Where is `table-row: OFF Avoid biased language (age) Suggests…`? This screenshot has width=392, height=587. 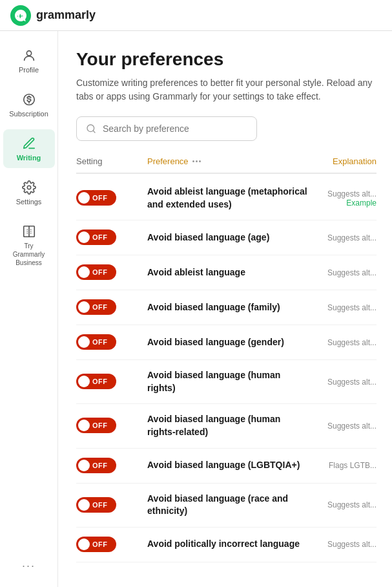
table-row: OFF Avoid biased language (age) Suggests… is located at coordinates (226, 238).